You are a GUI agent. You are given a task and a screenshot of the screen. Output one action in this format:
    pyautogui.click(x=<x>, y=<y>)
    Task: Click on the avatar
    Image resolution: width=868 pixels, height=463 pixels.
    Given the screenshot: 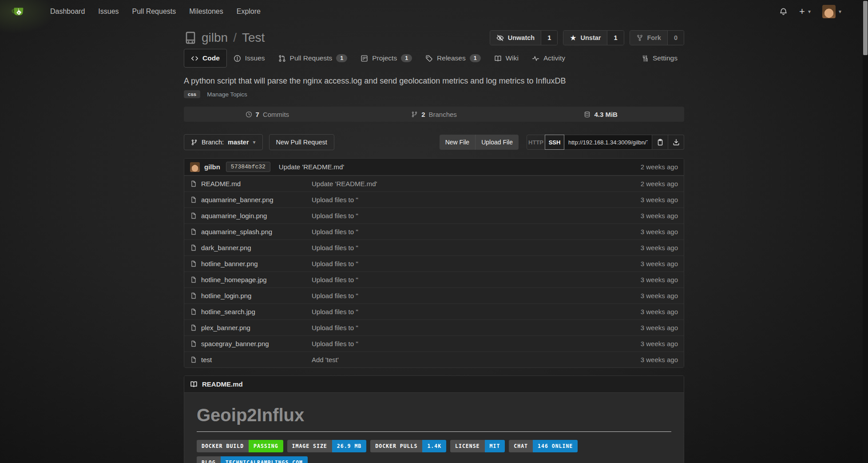 What is the action you would take?
    pyautogui.click(x=195, y=167)
    